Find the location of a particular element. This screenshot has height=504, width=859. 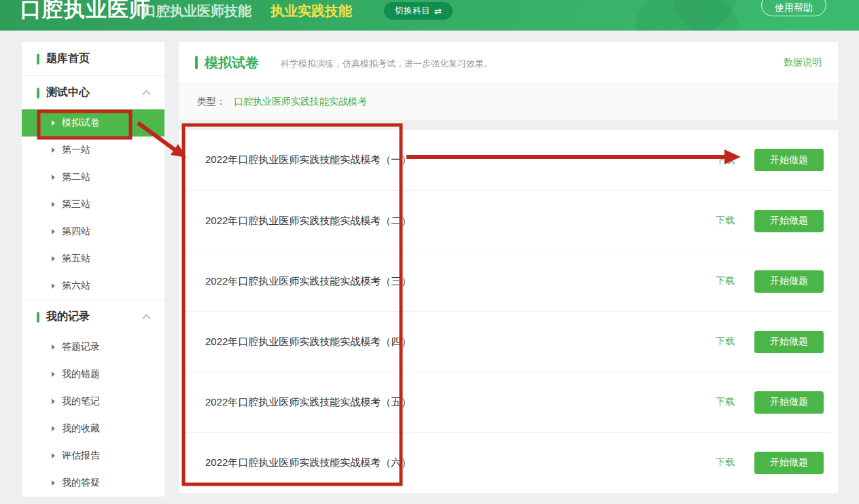

filter-value-link: 口腔执业医师实践技能实战模考 is located at coordinates (300, 102).